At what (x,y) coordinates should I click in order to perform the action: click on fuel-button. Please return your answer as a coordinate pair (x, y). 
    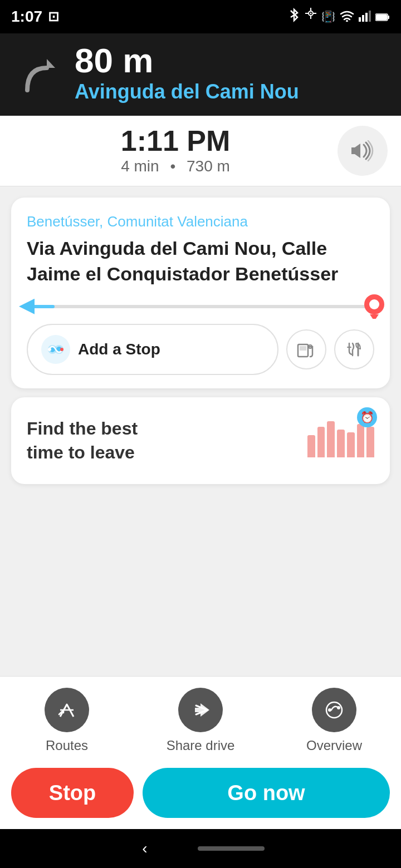
    Looking at the image, I should click on (306, 349).